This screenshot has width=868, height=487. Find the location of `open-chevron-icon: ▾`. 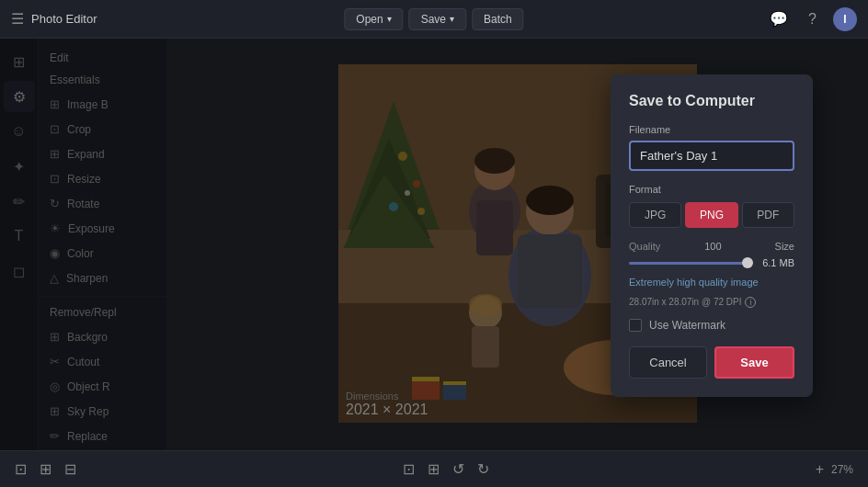

open-chevron-icon: ▾ is located at coordinates (390, 18).